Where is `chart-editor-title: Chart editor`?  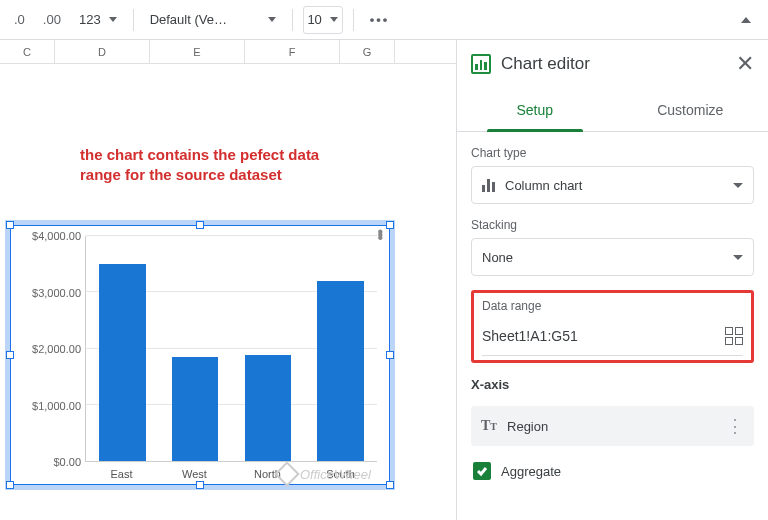
chart-editor-title: Chart editor is located at coordinates (546, 64).